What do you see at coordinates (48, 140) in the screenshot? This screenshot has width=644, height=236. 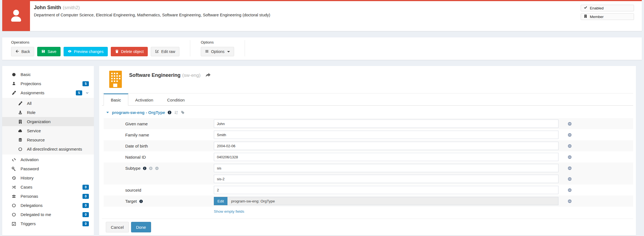 I see `sidebar-item-resource: Resource` at bounding box center [48, 140].